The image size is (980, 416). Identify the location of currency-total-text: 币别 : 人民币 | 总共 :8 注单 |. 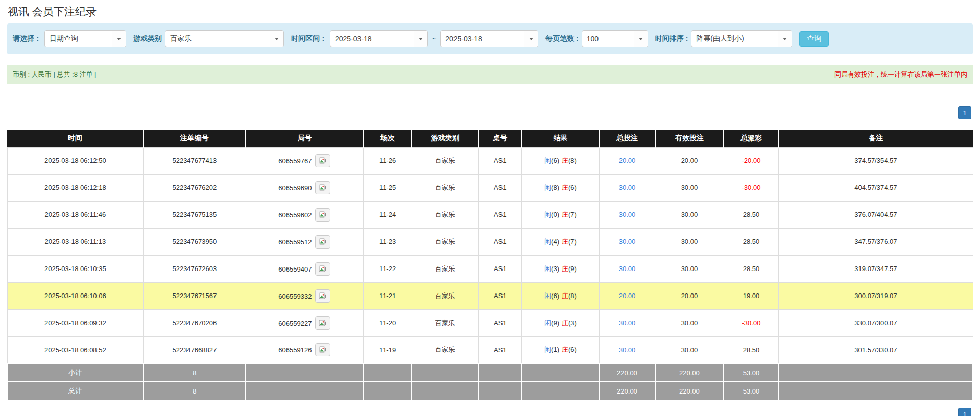
(55, 75).